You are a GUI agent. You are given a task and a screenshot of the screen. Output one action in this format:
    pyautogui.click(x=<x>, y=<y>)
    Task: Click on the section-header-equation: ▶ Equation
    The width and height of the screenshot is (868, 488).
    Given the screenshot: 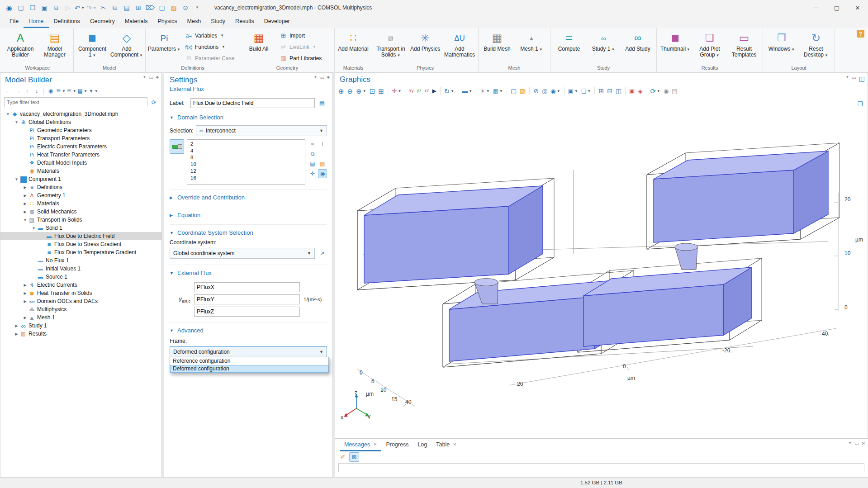 What is the action you would take?
    pyautogui.click(x=248, y=214)
    